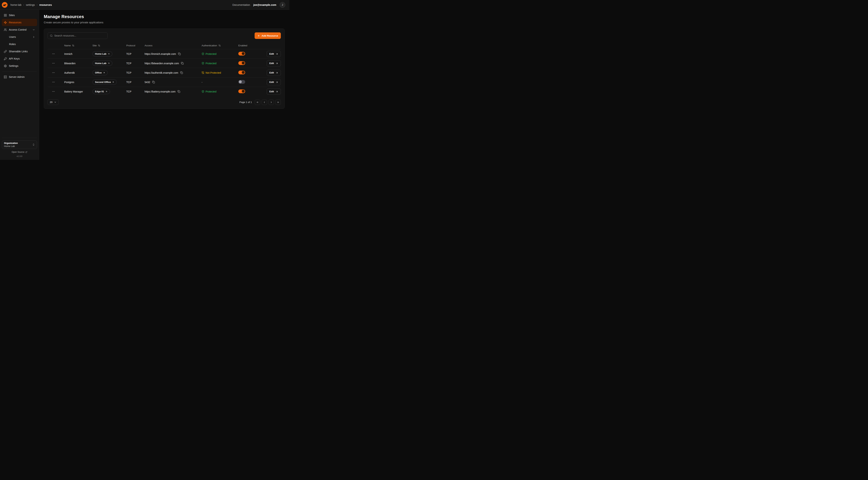  I want to click on search-icon, so click(51, 36).